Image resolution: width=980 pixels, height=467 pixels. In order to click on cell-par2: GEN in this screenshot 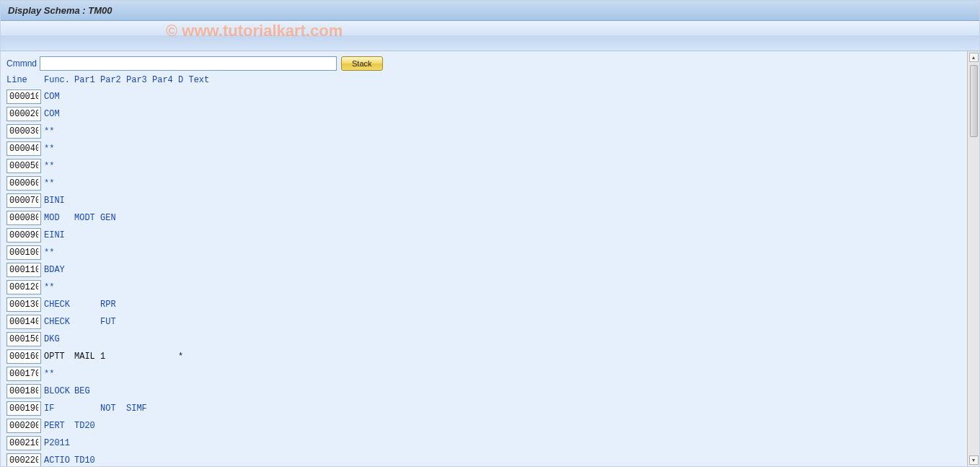, I will do `click(113, 218)`.